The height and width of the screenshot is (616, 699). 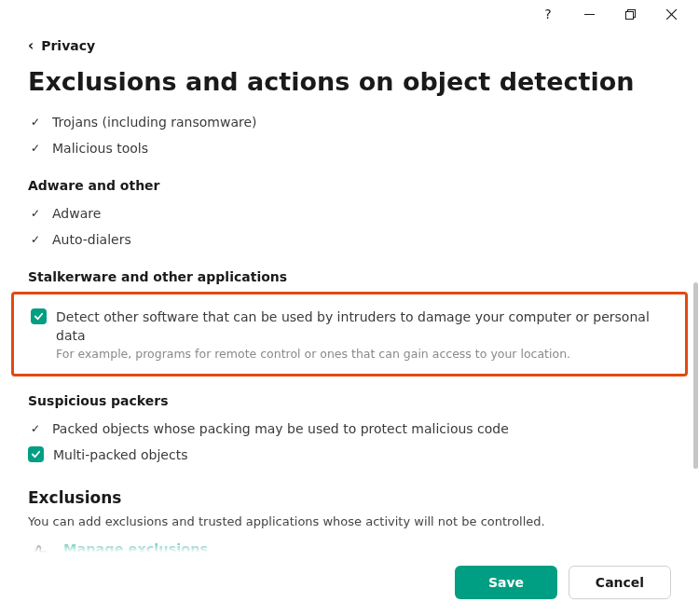 I want to click on cancel-button: Cancel, so click(x=620, y=582).